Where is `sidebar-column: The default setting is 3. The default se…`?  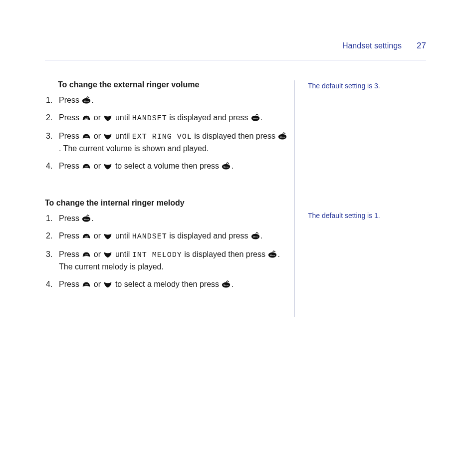 sidebar-column: The default setting is 3. The default se… is located at coordinates (367, 199).